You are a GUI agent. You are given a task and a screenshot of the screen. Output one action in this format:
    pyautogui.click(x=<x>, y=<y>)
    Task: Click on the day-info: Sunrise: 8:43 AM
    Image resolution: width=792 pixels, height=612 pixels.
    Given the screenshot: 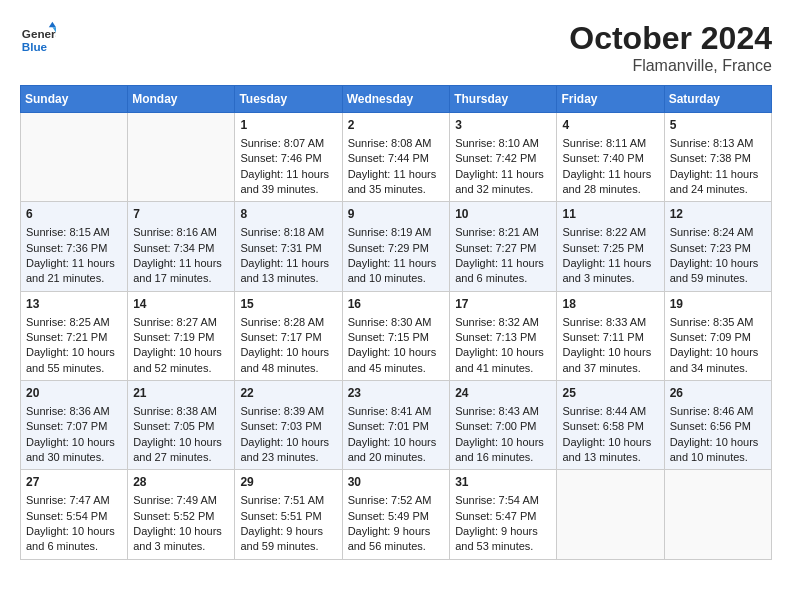 What is the action you would take?
    pyautogui.click(x=503, y=412)
    